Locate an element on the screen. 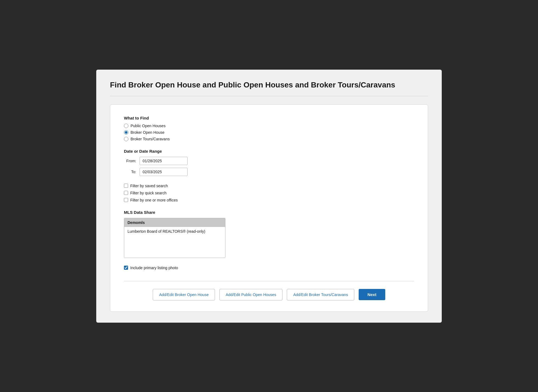 The height and width of the screenshot is (392, 538). filter-offices-label: Filter by one or more offices is located at coordinates (154, 200).